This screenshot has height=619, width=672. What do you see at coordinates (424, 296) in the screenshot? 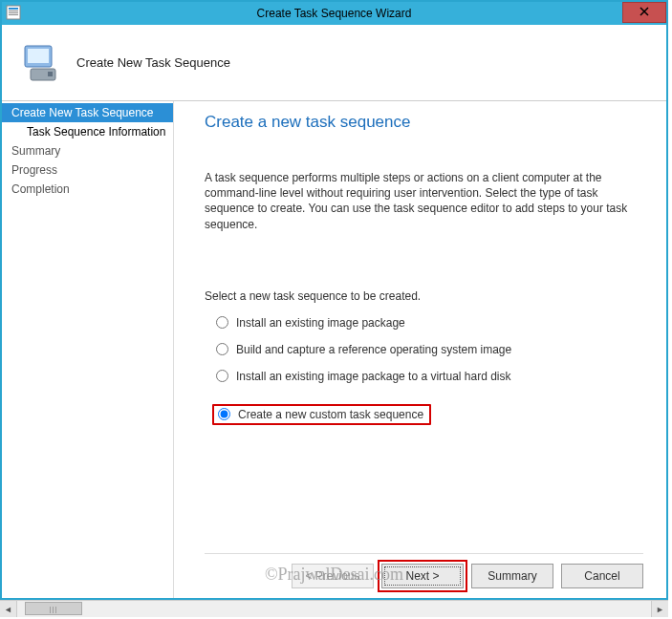
I see `select-label: Select a new task sequence to be created…` at bounding box center [424, 296].